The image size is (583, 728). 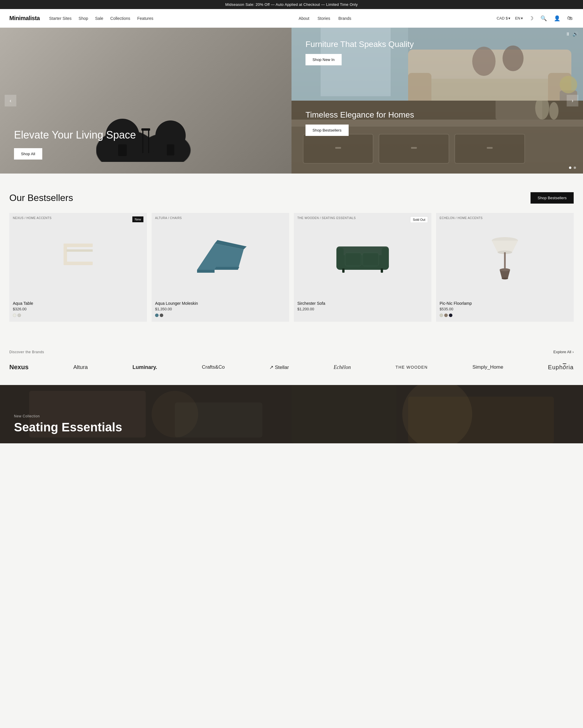 I want to click on hero-prev-button: ‹, so click(x=10, y=101).